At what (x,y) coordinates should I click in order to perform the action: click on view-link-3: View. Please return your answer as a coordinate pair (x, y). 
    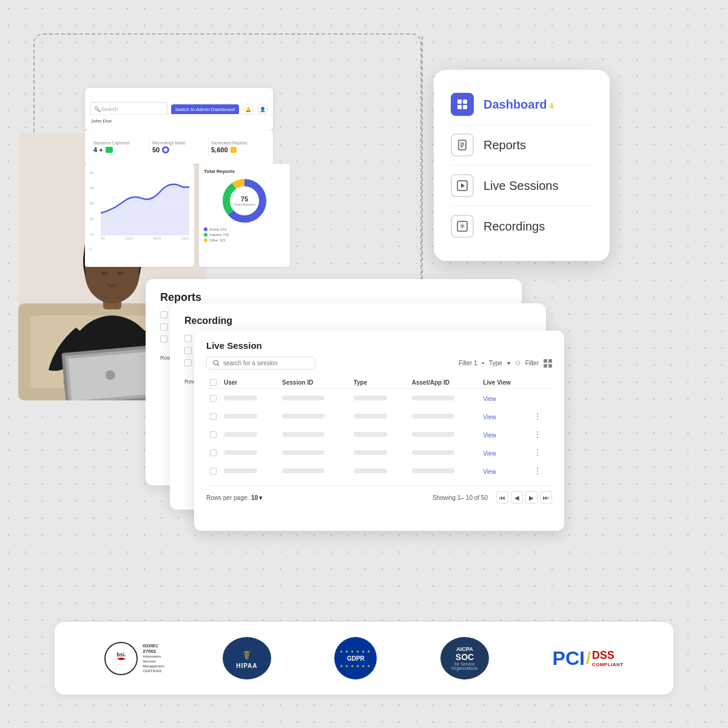
    Looking at the image, I should click on (490, 436).